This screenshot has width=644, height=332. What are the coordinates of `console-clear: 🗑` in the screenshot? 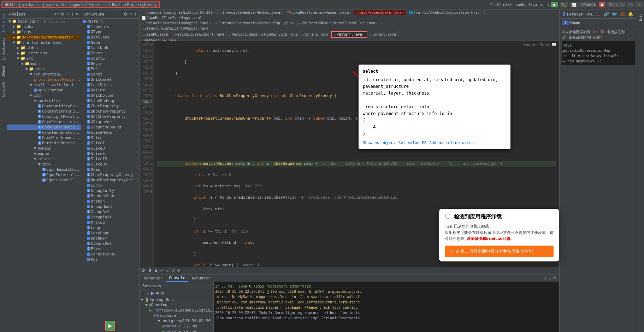 It's located at (555, 278).